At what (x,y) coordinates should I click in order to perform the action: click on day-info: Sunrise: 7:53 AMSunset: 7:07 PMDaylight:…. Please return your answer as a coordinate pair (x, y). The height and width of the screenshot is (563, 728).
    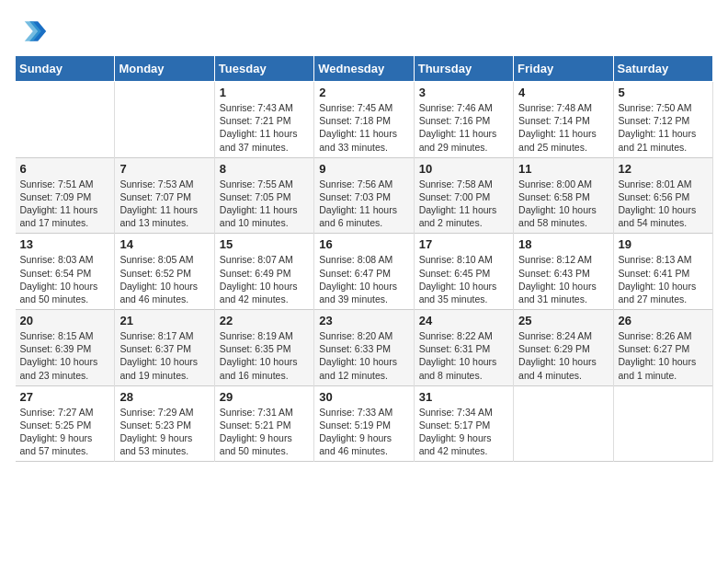
    Looking at the image, I should click on (164, 204).